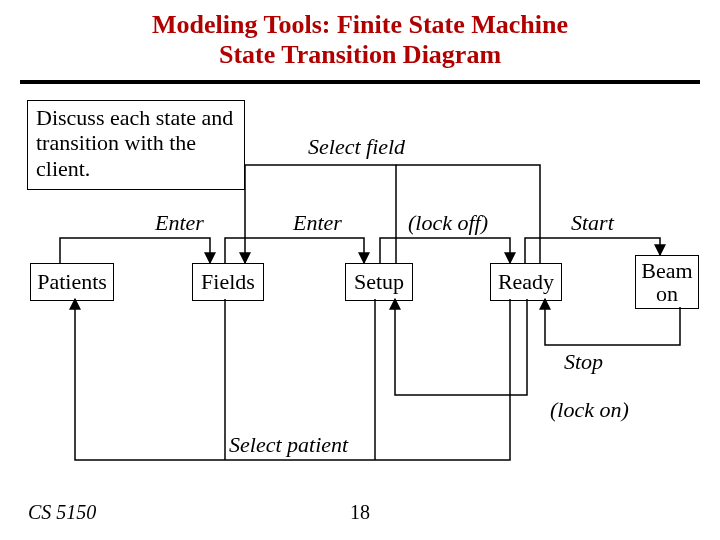  Describe the element at coordinates (72, 282) in the screenshot. I see `state-patients: Patients` at that location.